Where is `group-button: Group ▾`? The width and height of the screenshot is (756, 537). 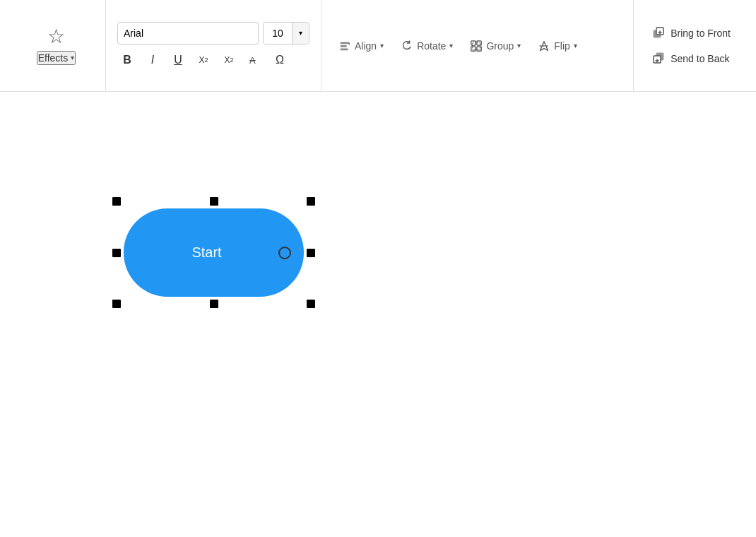 group-button: Group ▾ is located at coordinates (495, 46).